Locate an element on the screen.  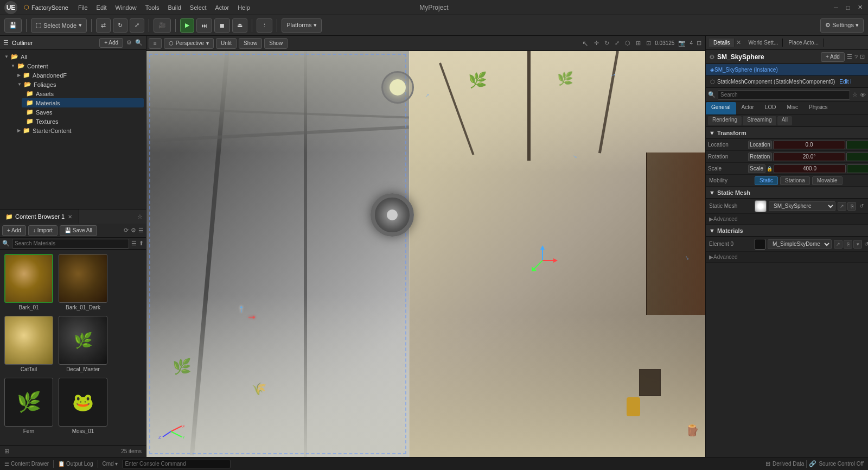
mat-more-button: ▾ is located at coordinates (858, 244).